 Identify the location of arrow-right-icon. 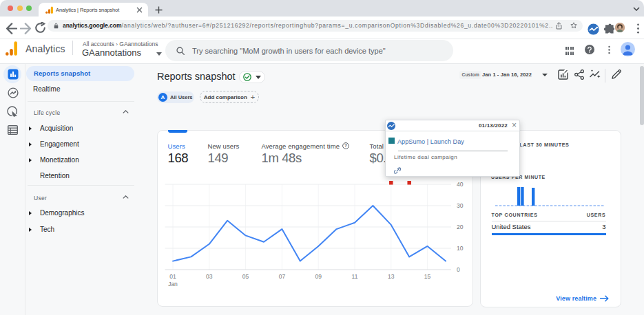
(605, 298).